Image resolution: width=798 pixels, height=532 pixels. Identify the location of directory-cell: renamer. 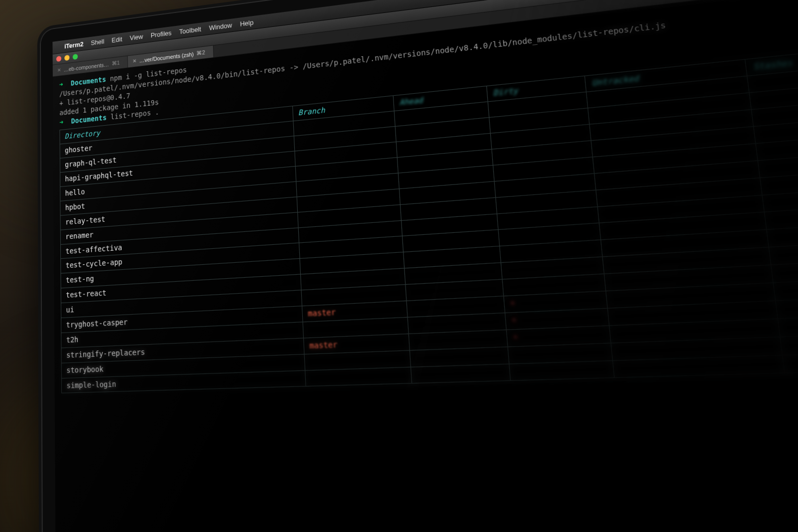
(179, 228).